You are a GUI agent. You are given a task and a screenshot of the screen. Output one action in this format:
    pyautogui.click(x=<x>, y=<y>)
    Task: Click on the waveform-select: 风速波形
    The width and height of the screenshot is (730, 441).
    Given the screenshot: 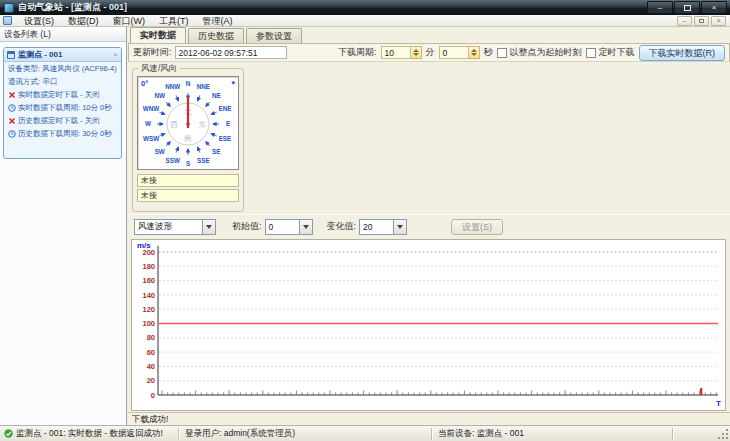 What is the action you would take?
    pyautogui.click(x=175, y=227)
    